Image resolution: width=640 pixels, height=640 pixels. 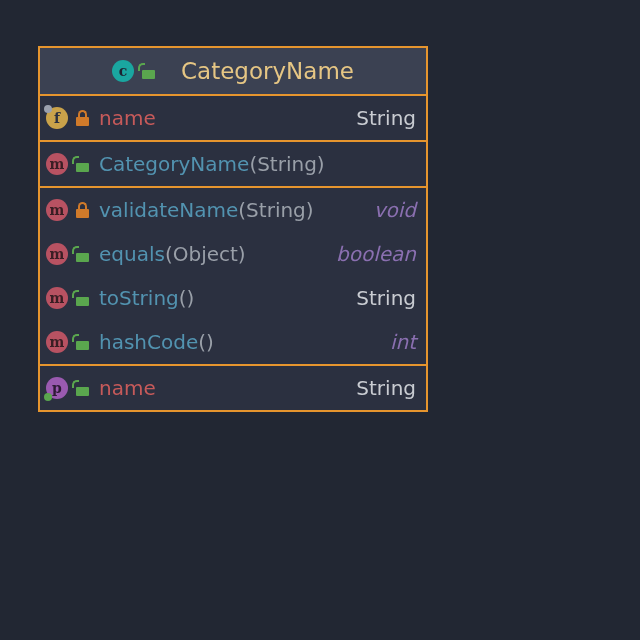 What do you see at coordinates (395, 210) in the screenshot?
I see `method-return-type: void` at bounding box center [395, 210].